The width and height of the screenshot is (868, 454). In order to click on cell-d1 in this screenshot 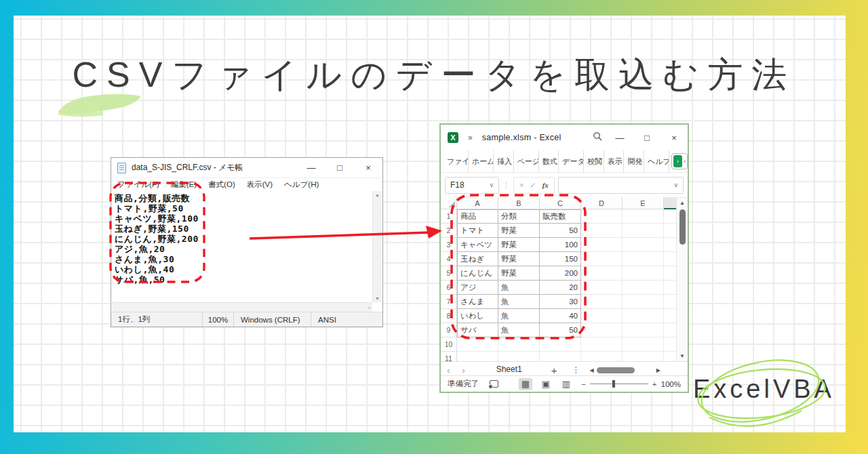, I will do `click(602, 217)`.